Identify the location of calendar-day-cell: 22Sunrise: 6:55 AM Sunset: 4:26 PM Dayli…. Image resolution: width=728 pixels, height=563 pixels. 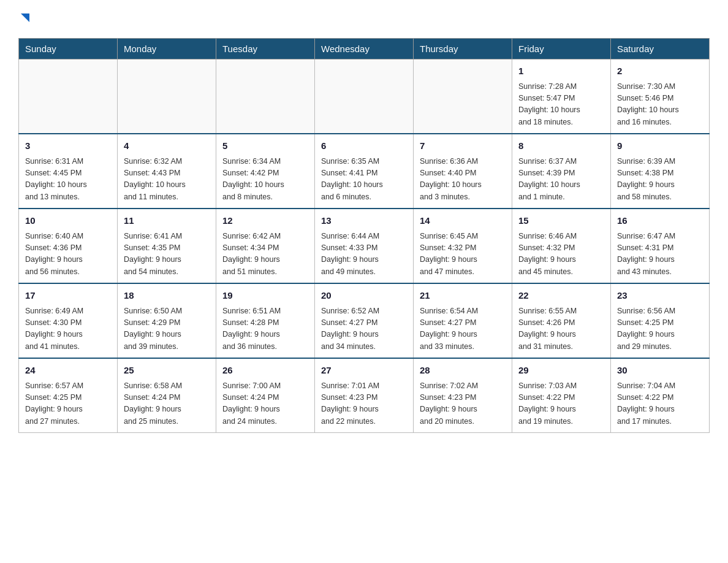
(561, 321).